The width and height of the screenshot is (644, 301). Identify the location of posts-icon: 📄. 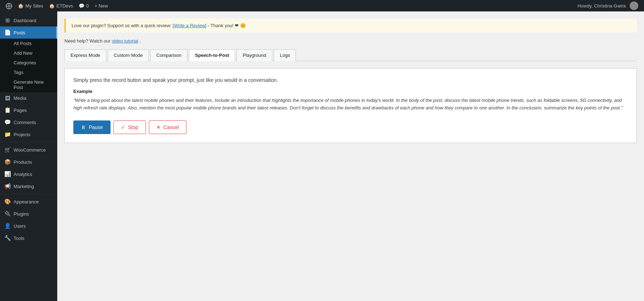
(8, 33).